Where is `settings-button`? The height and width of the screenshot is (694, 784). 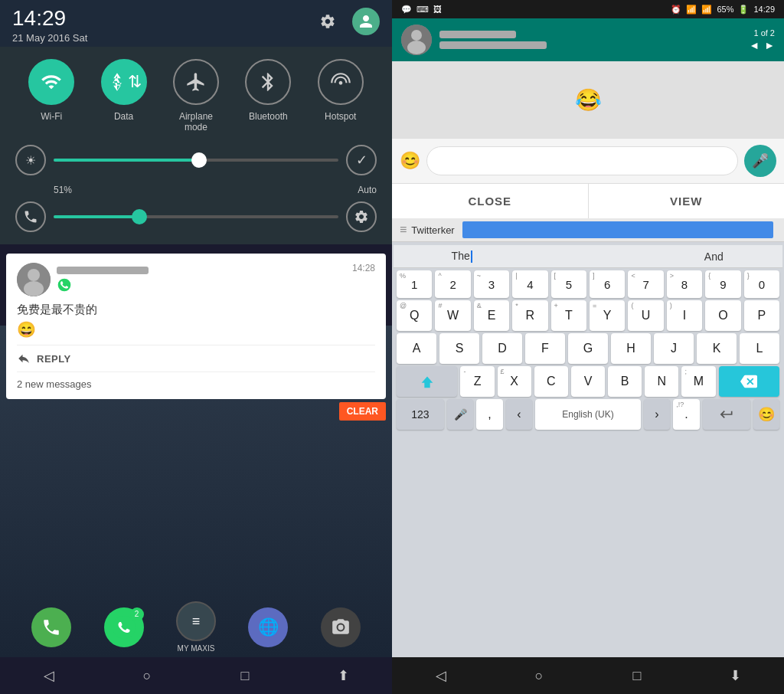 settings-button is located at coordinates (328, 21).